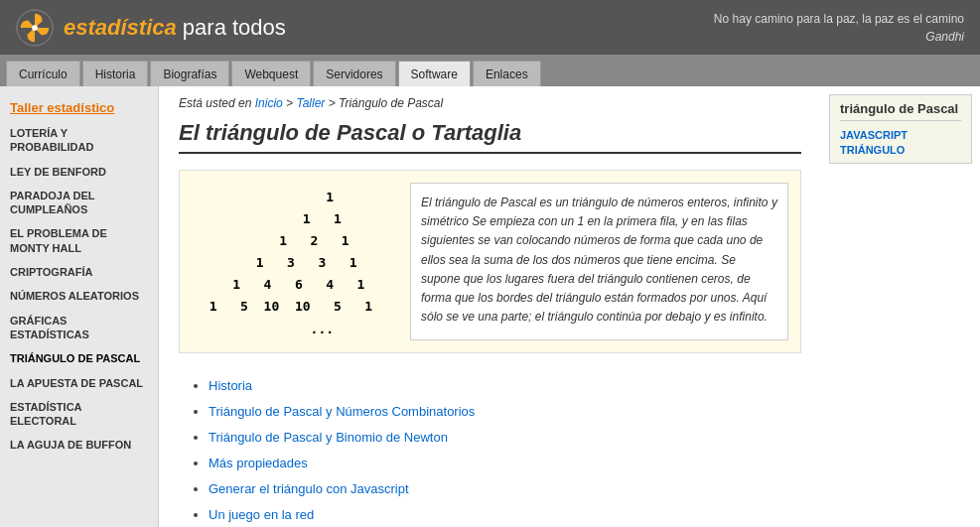 This screenshot has height=527, width=980. Describe the element at coordinates (901, 307) in the screenshot. I see `right-sidebar: triángulo de Pascal JAVASCRIPT TRIÁNGULO` at that location.